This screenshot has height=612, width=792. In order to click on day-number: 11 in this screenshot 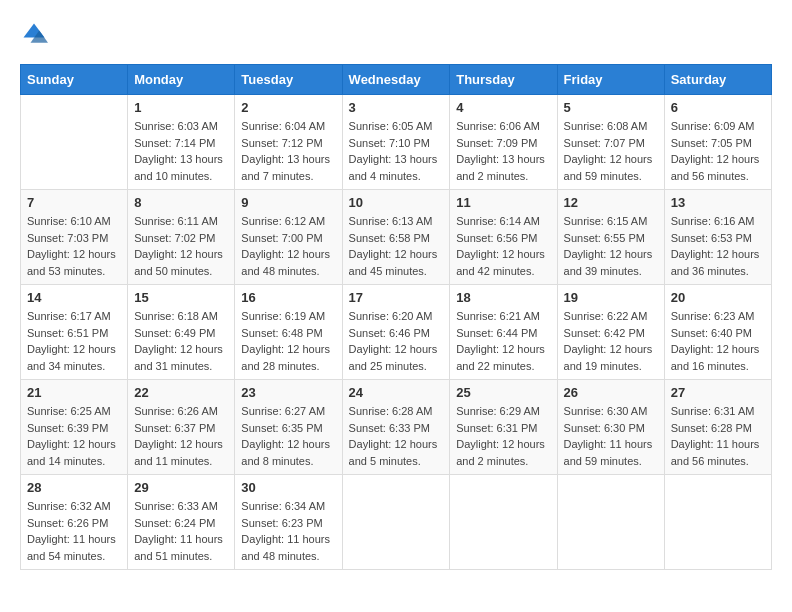, I will do `click(503, 202)`.